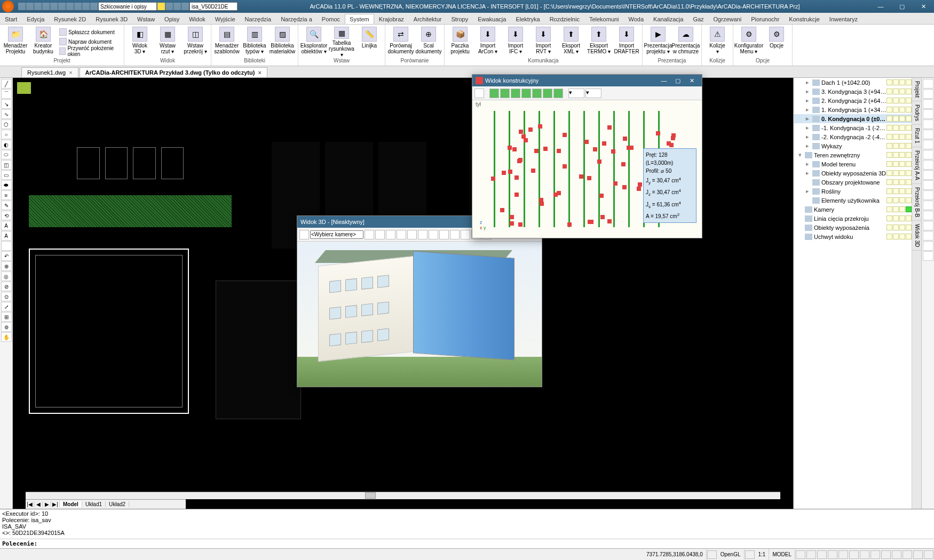 Image resolution: width=934 pixels, height=560 pixels. What do you see at coordinates (527, 19) in the screenshot?
I see `menu-tab-elektryka: Elektryka` at bounding box center [527, 19].